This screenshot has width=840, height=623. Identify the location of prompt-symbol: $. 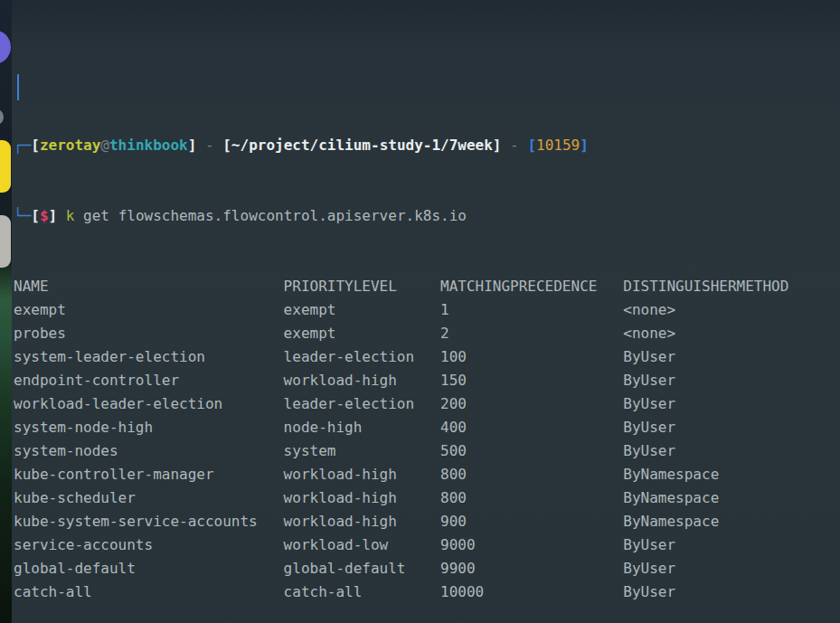
(44, 215).